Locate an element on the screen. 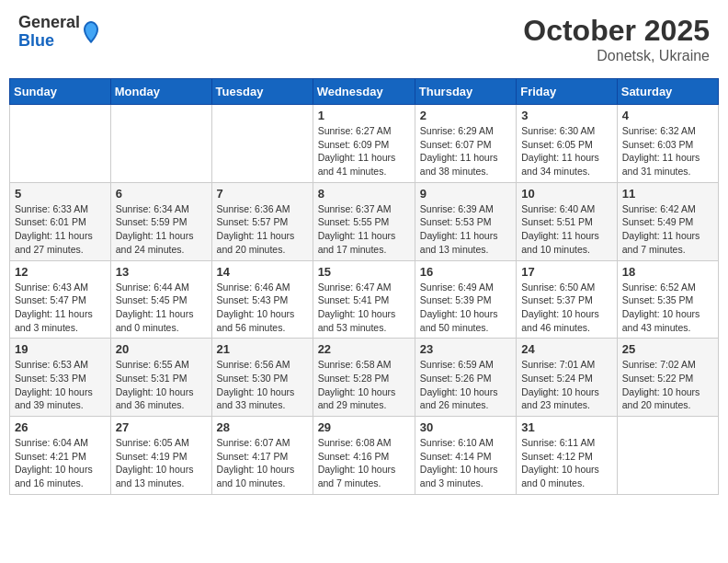 This screenshot has width=728, height=563. day-info: Sunrise: 6:42 AM Sunset: 5:49 PM Dayligh… is located at coordinates (667, 230).